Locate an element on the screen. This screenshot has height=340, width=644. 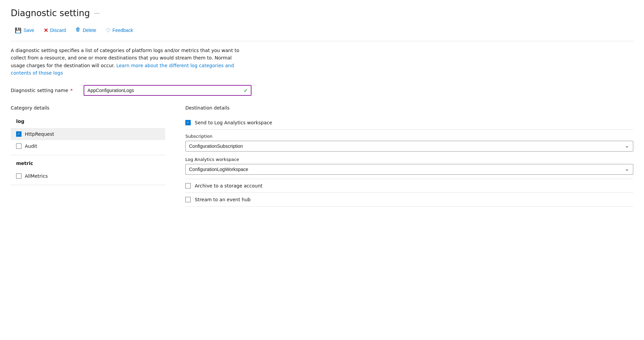
log-group-label: log is located at coordinates (88, 121).